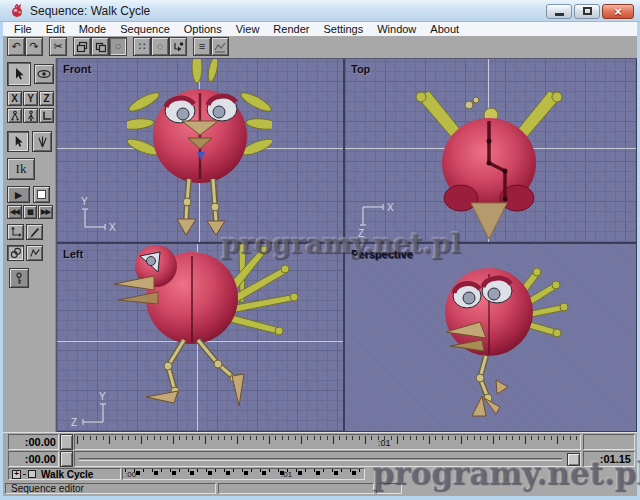  What do you see at coordinates (66, 442) in the screenshot?
I see `timeline-button-a` at bounding box center [66, 442].